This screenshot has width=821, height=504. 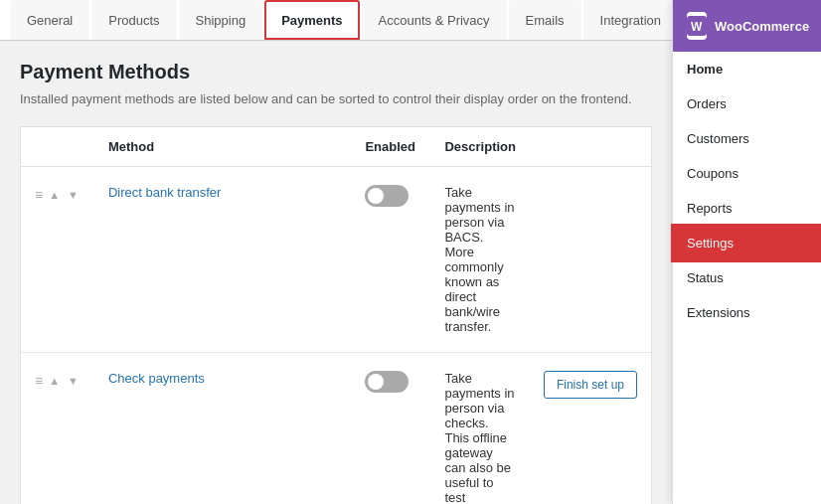 I want to click on woo-logo-icon: W, so click(x=697, y=26).